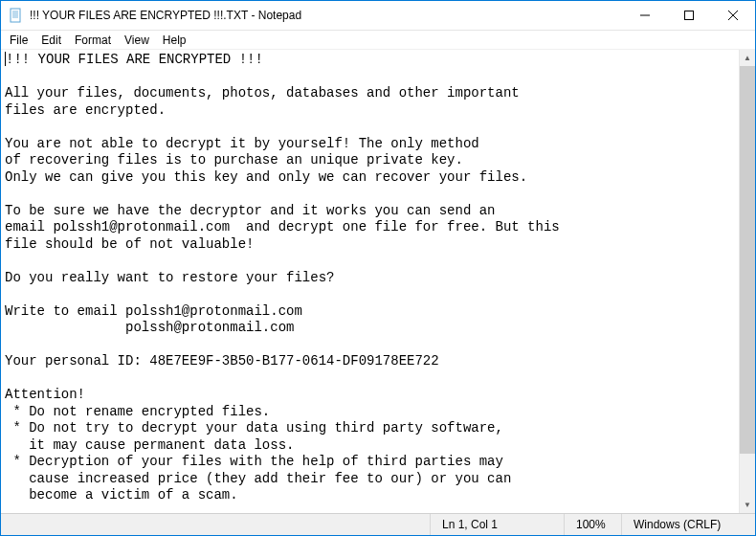  I want to click on titlebar: !!! YOUR FILES ARE ENCRYPTED !!!.TXT - N…, so click(378, 15).